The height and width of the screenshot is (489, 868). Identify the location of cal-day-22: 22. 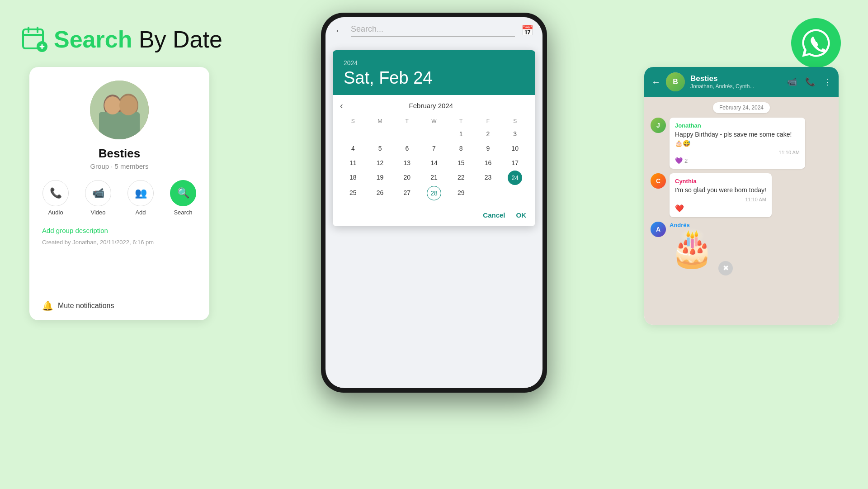
(461, 178).